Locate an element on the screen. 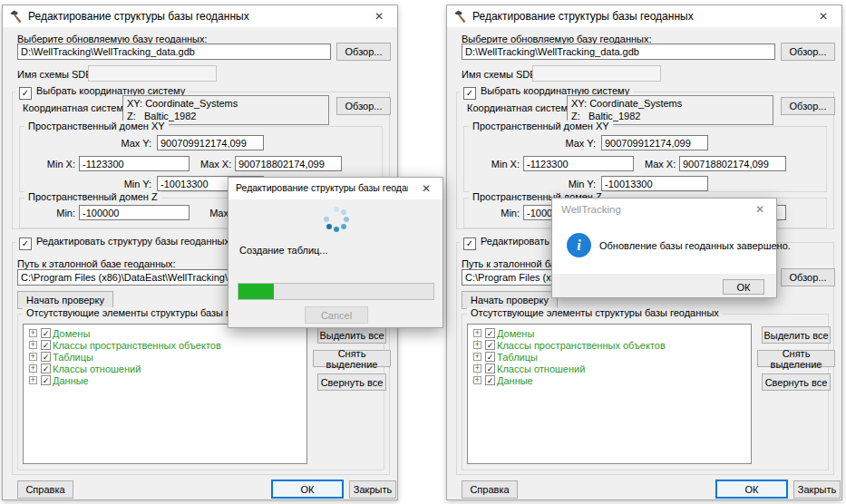 The height and width of the screenshot is (504, 846). min-z-input is located at coordinates (134, 212).